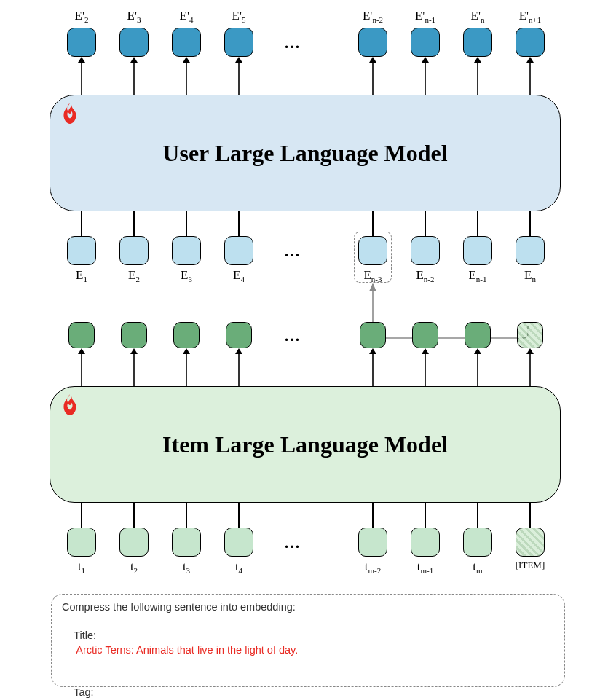 Image resolution: width=616 pixels, height=698 pixels. Describe the element at coordinates (425, 275) in the screenshot. I see `user-input-label: En-2` at that location.